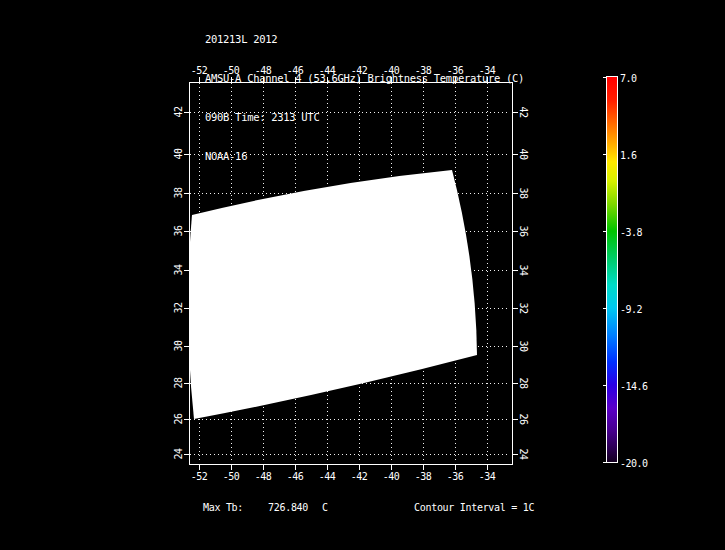  What do you see at coordinates (523, 231) in the screenshot?
I see `y-axis-label-right: 36` at bounding box center [523, 231].